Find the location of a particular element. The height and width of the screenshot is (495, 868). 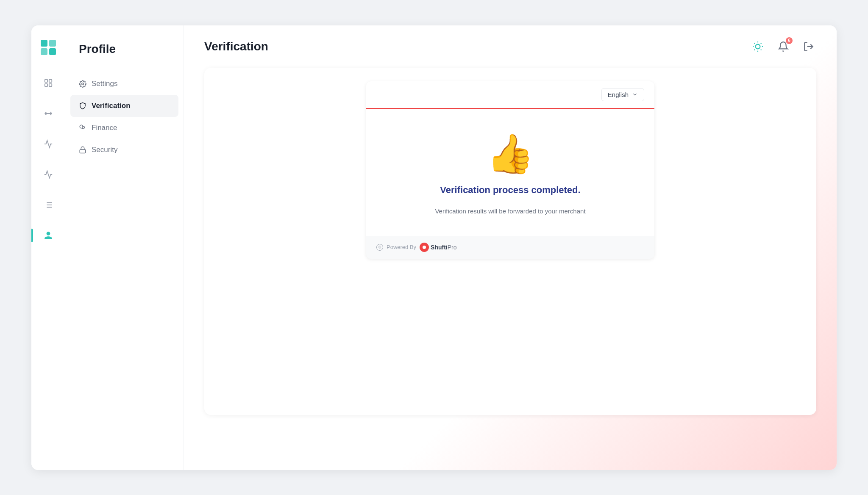

lock-icon is located at coordinates (83, 150).